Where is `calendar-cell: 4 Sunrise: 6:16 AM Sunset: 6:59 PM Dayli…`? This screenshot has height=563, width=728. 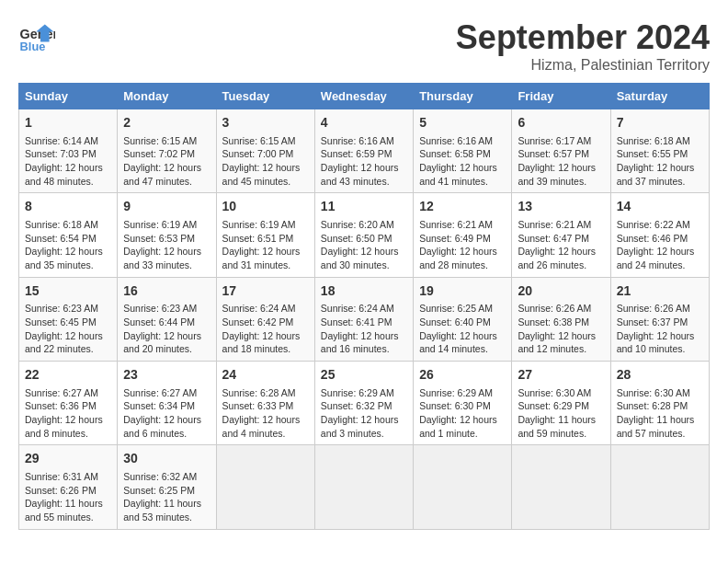 calendar-cell: 4 Sunrise: 6:16 AM Sunset: 6:59 PM Dayli… is located at coordinates (364, 151).